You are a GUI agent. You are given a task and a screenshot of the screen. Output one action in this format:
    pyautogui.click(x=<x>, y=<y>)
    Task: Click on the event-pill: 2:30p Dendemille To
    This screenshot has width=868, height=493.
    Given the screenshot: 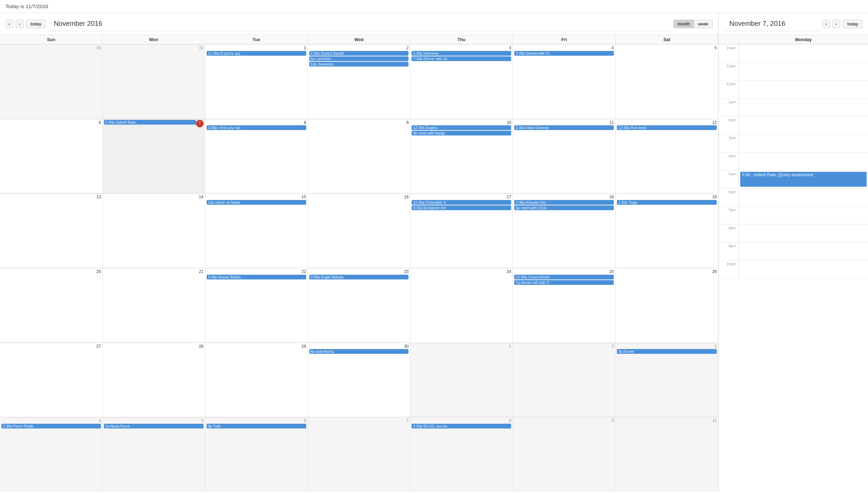 What is the action you would take?
    pyautogui.click(x=564, y=53)
    